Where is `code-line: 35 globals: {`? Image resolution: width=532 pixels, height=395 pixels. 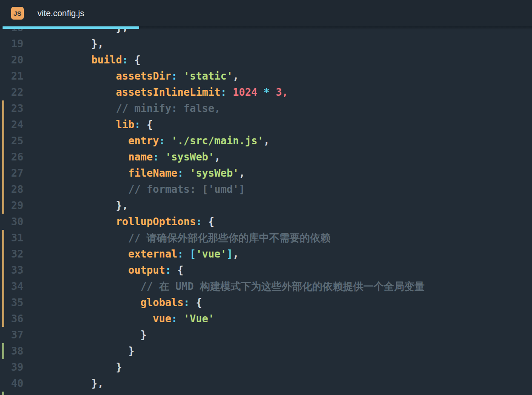 code-line: 35 globals: { is located at coordinates (266, 303).